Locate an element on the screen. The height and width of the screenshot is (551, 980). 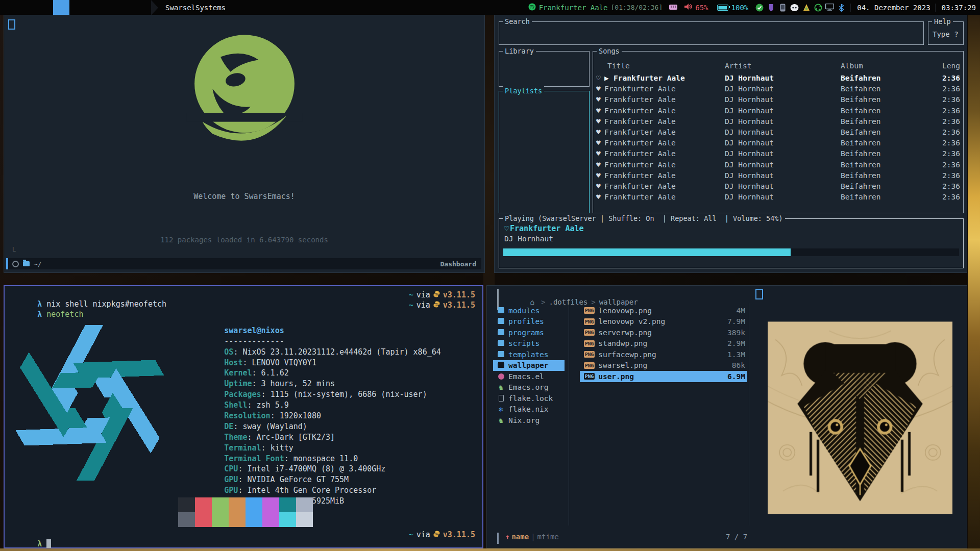
library-label: Library is located at coordinates (520, 51).